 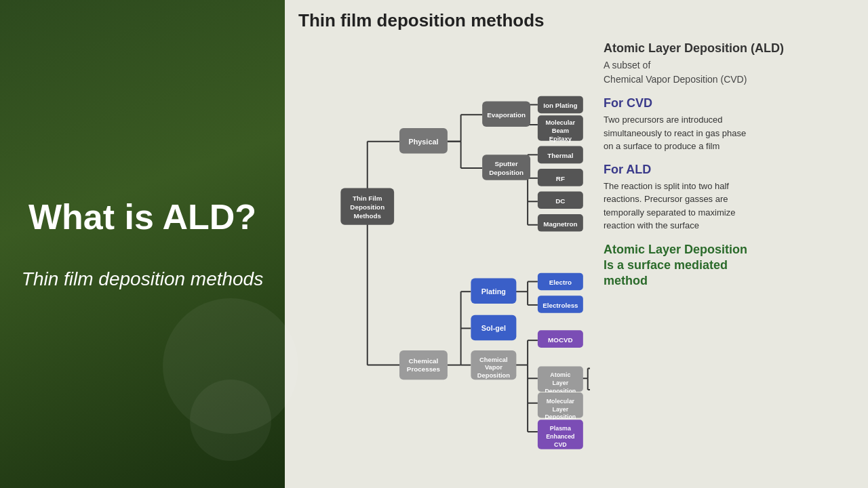 I want to click on svg-text: Sputter, so click(x=506, y=164).